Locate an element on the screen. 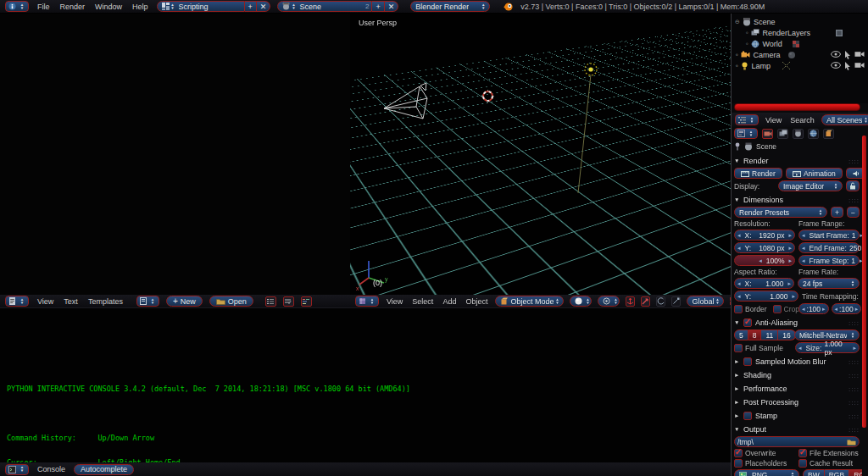 The height and width of the screenshot is (476, 868). outliner-item-renderlayers: ∘ RenderLayers is located at coordinates (800, 32).